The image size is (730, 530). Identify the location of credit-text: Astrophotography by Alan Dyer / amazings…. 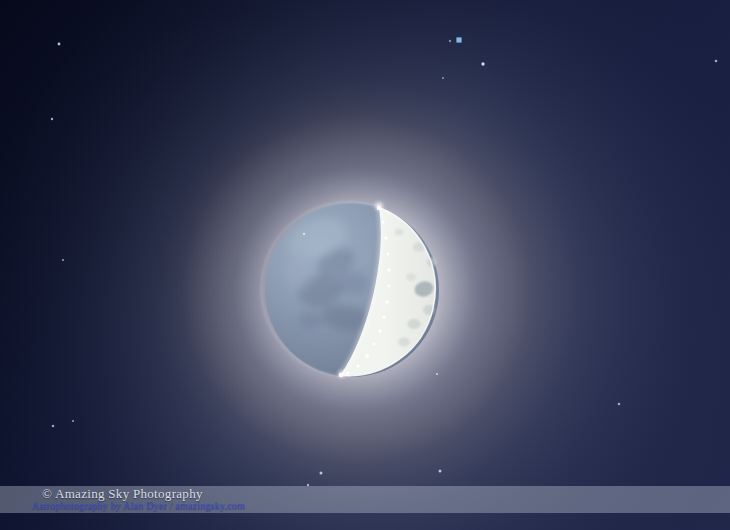
(381, 506).